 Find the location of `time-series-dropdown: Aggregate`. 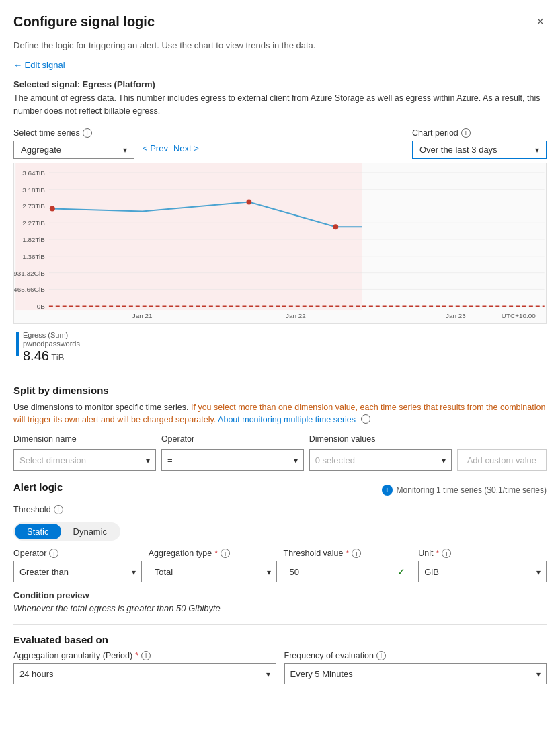

time-series-dropdown: Aggregate is located at coordinates (74, 149).